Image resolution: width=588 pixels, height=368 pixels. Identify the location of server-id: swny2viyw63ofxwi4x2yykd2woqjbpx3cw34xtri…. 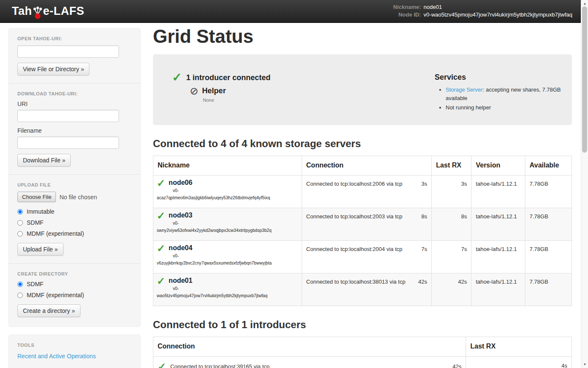
(227, 231).